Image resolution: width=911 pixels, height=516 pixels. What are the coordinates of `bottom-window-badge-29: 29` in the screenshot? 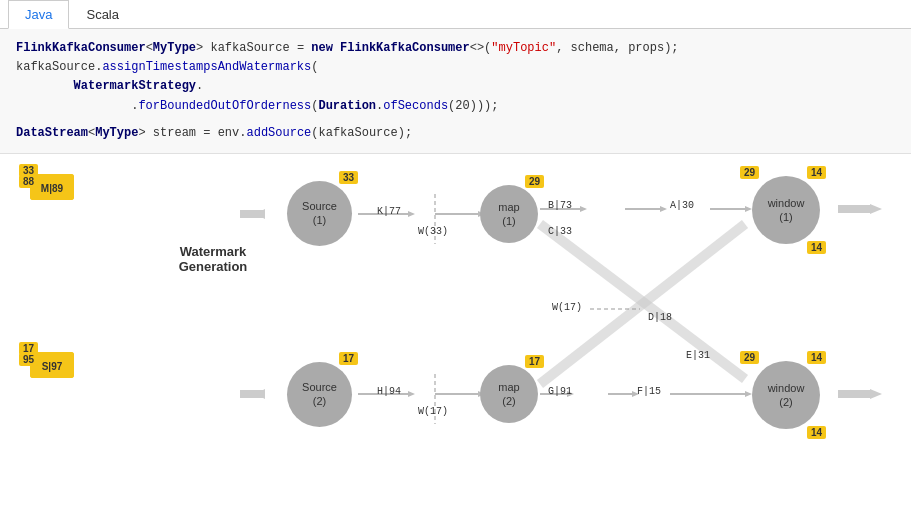 It's located at (750, 358).